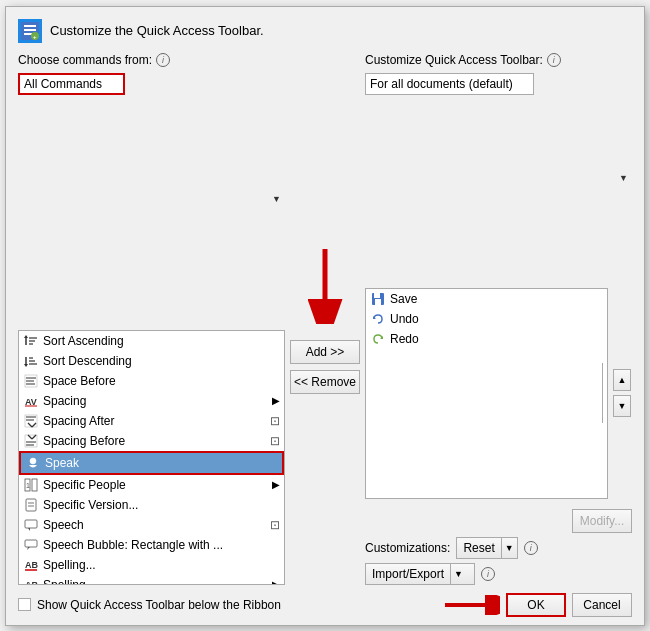 This screenshot has width=650, height=631. I want to click on reset-button-arrow: ▼, so click(510, 548).